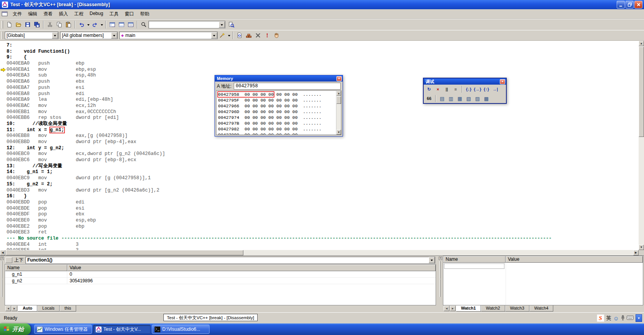  What do you see at coordinates (503, 82) in the screenshot?
I see `debug-toolbar-close-icon: ×` at bounding box center [503, 82].